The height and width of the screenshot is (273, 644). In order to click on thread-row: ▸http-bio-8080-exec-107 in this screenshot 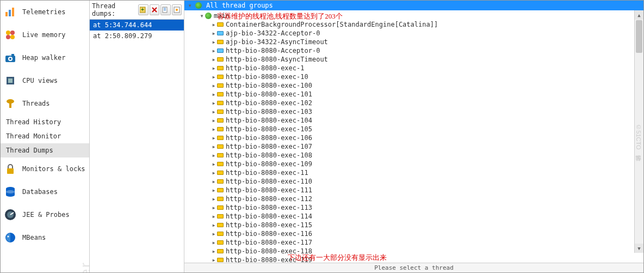, I will do `click(414, 147)`.